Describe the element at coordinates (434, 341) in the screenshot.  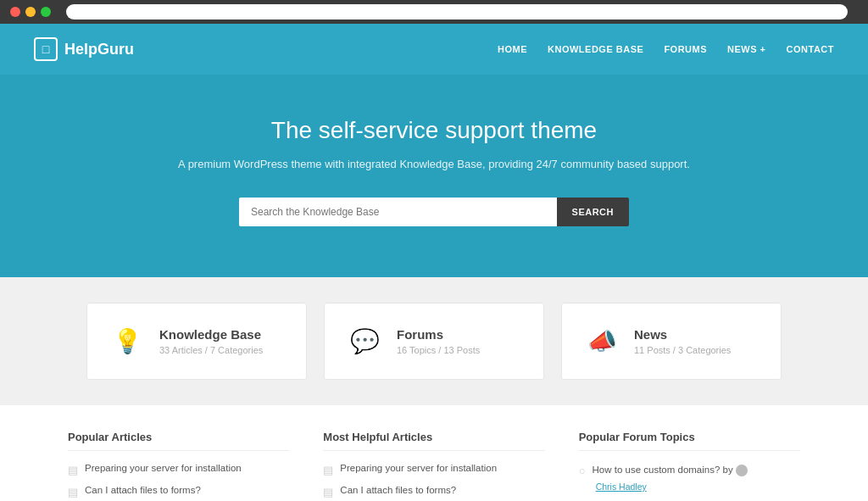
I see `forums-card: 💬 Forums 16 Topics / 13 Posts` at that location.